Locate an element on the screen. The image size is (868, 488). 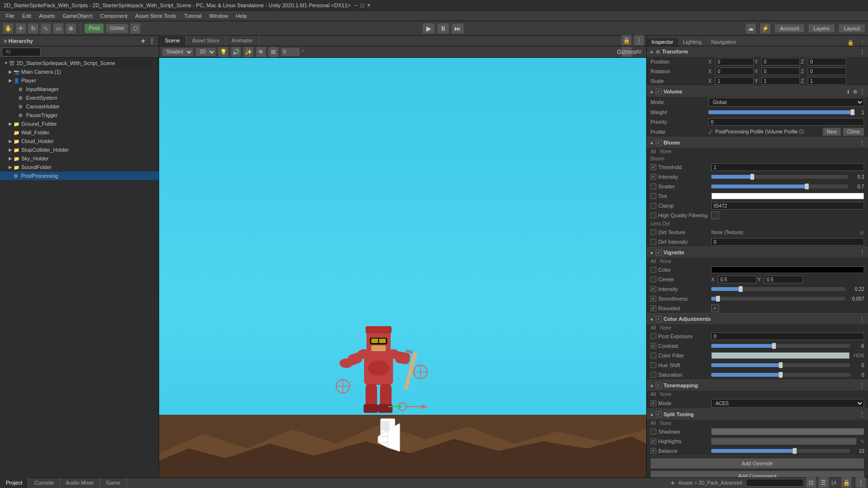
step-button: ⏭ is located at coordinates (458, 28).